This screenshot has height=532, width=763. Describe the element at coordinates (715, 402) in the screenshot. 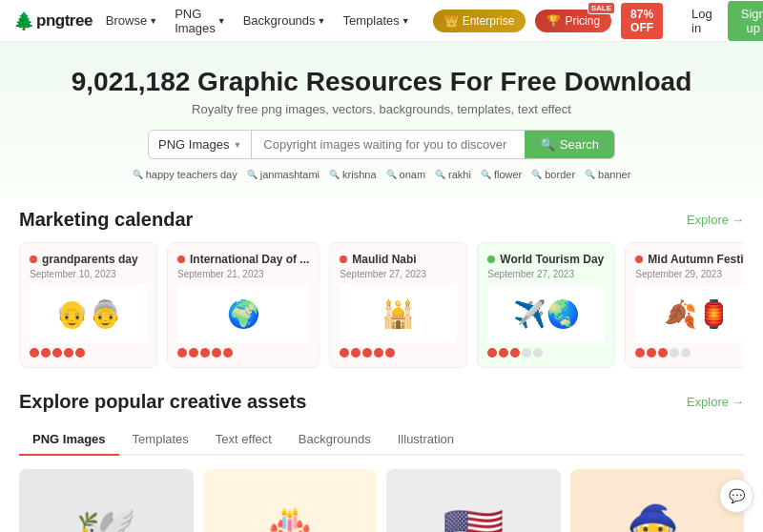

I see `popular-explore-link: Explore →` at that location.